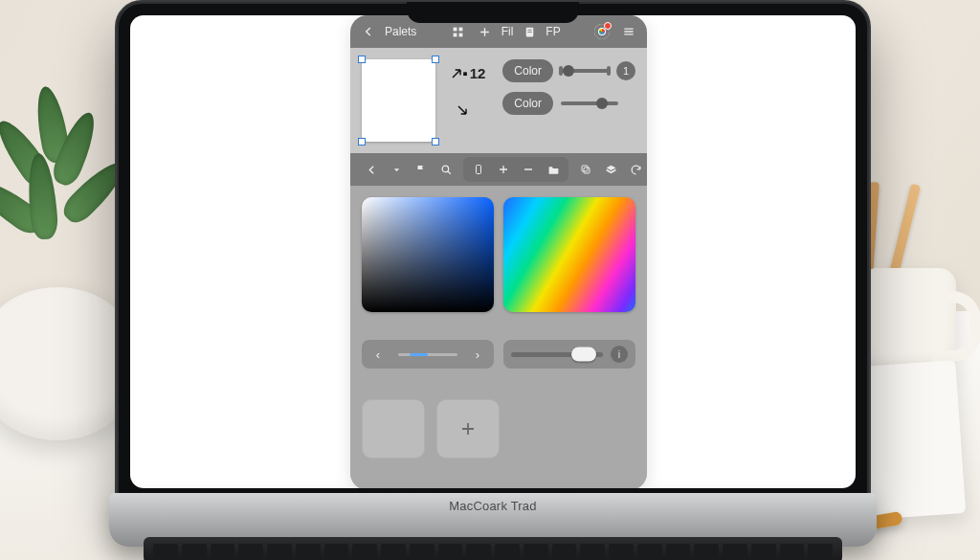  What do you see at coordinates (584, 354) in the screenshot?
I see `slider-thumb` at bounding box center [584, 354].